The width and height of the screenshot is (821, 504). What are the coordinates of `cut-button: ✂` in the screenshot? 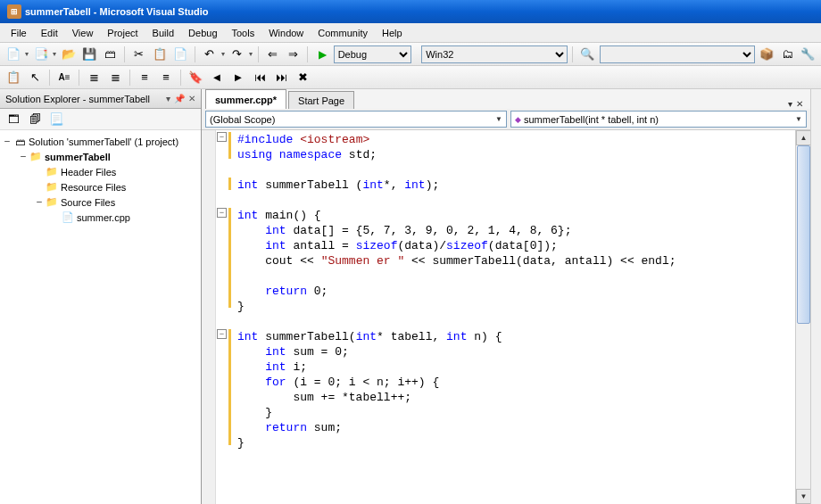 It's located at (139, 54).